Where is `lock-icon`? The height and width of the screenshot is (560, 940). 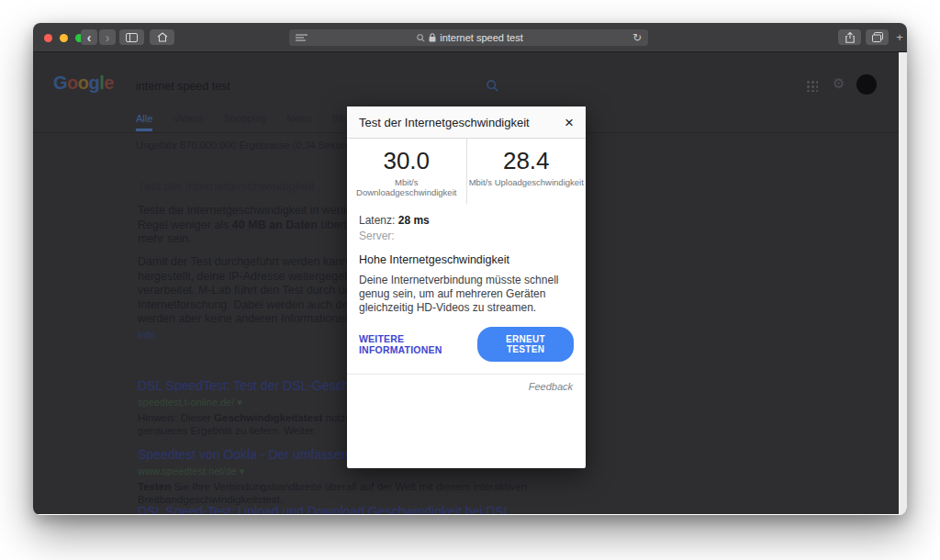 lock-icon is located at coordinates (432, 38).